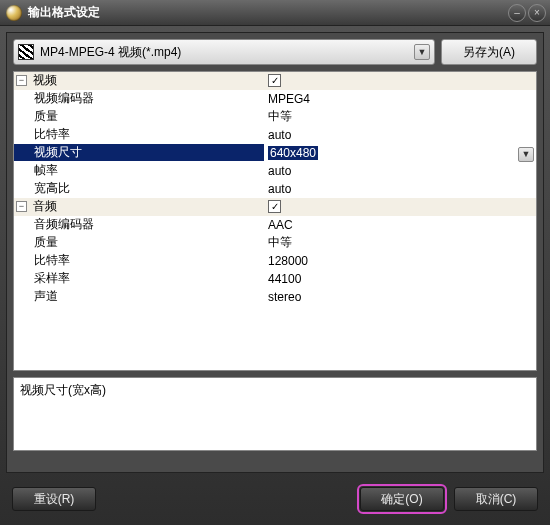 The image size is (550, 525). I want to click on group-video: − 视频 ✓, so click(275, 81).